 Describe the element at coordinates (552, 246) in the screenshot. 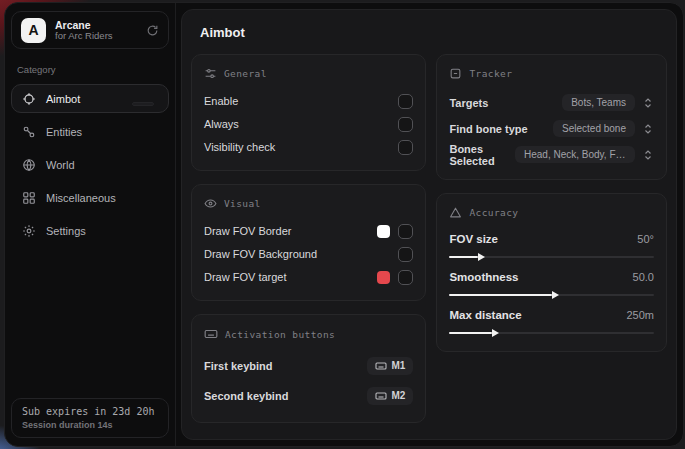

I see `setting-row-fov-size: FOV size 50°` at that location.